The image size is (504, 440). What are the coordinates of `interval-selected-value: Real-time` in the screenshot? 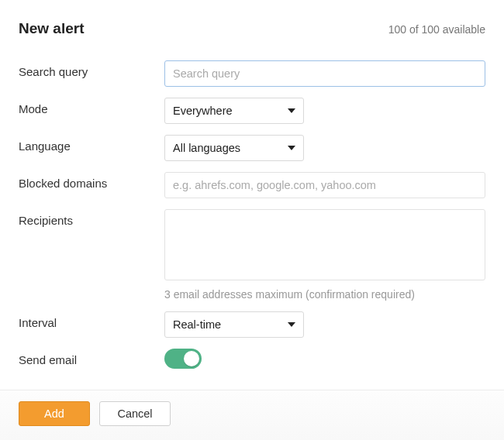 It's located at (227, 325).